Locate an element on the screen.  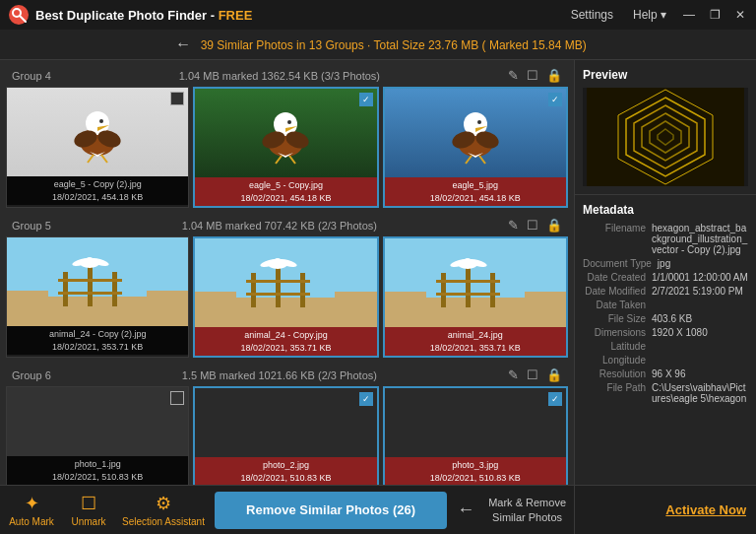
metadata-row: Longitude is located at coordinates (665, 361).